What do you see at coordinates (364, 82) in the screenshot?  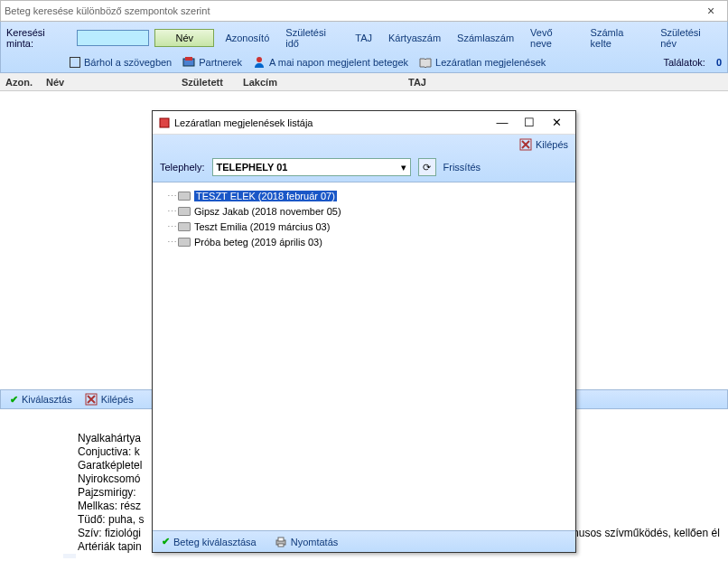 I see `results-columns: Azon. Név Született Lakcím TAJ` at bounding box center [364, 82].